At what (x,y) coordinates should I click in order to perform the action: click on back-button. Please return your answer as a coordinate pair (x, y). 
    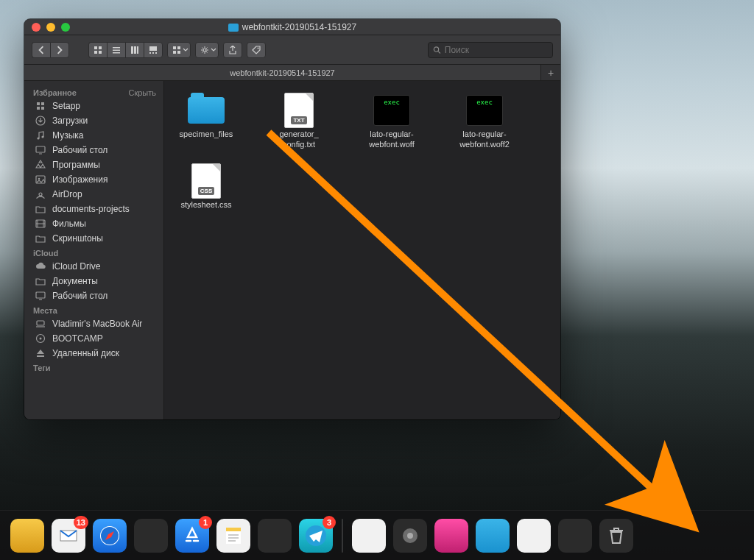
    Looking at the image, I should click on (41, 50).